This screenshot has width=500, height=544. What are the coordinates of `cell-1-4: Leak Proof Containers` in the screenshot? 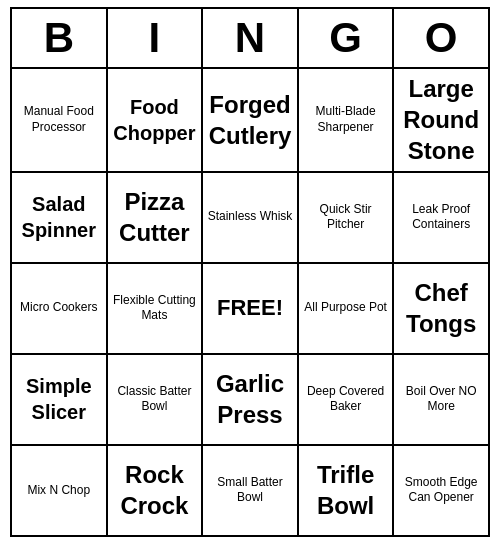 It's located at (441, 218).